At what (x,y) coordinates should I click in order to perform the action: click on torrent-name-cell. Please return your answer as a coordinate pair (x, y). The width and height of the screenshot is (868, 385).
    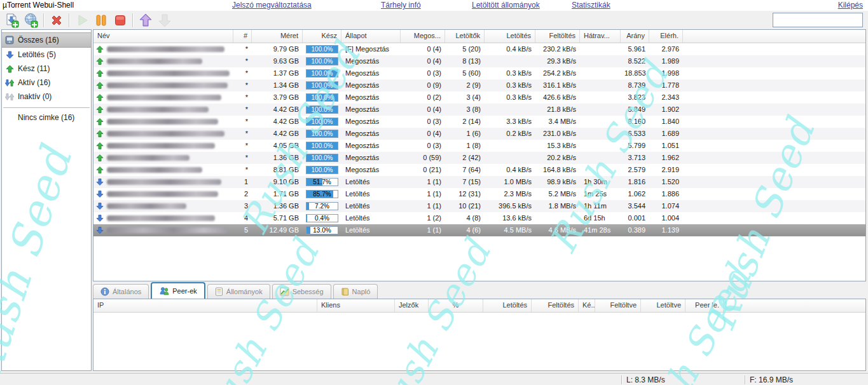
    Looking at the image, I should click on (163, 74).